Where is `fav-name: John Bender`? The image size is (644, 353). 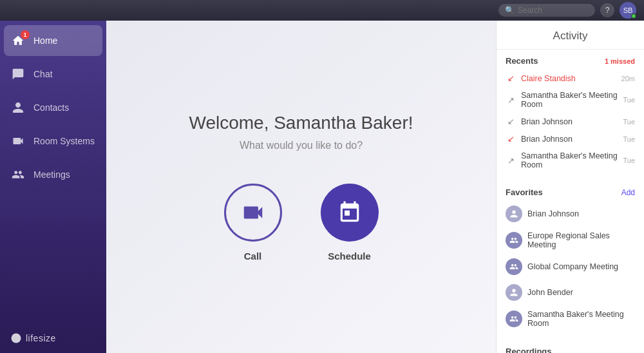 fav-name: John Bender is located at coordinates (550, 292).